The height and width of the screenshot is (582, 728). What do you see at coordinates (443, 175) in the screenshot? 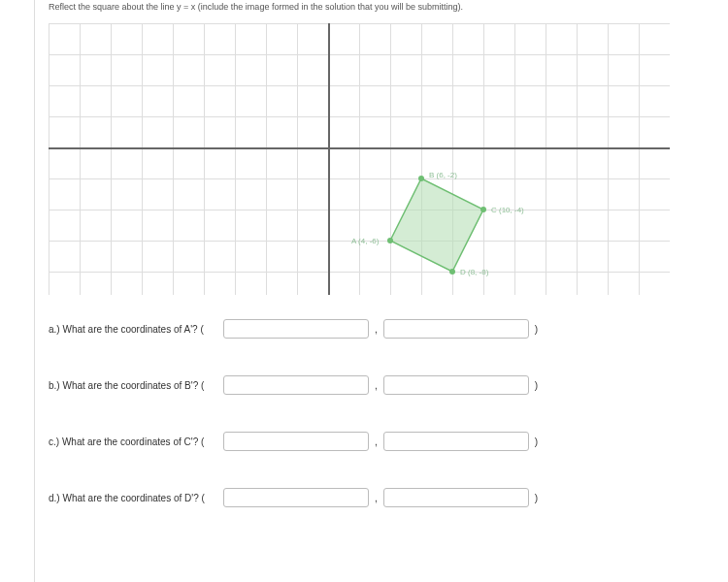
I see `label-b: B (6, -2)` at bounding box center [443, 175].